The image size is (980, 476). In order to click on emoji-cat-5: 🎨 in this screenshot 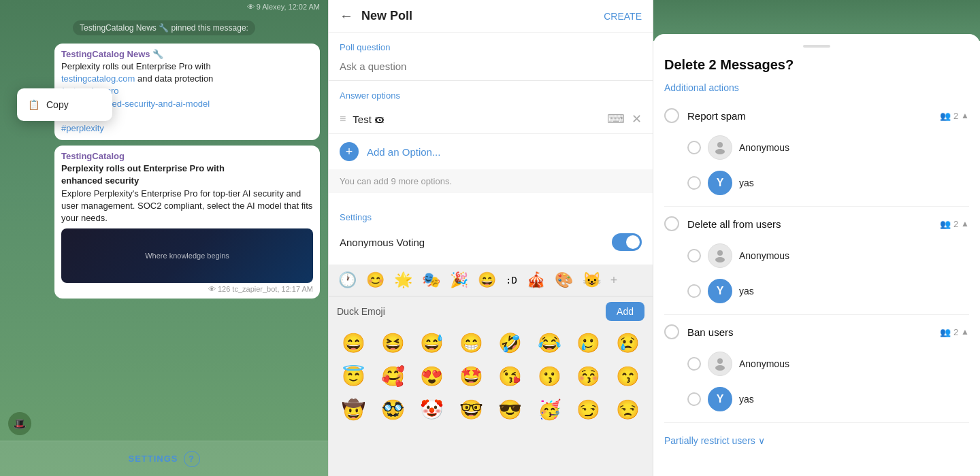, I will do `click(564, 280)`.